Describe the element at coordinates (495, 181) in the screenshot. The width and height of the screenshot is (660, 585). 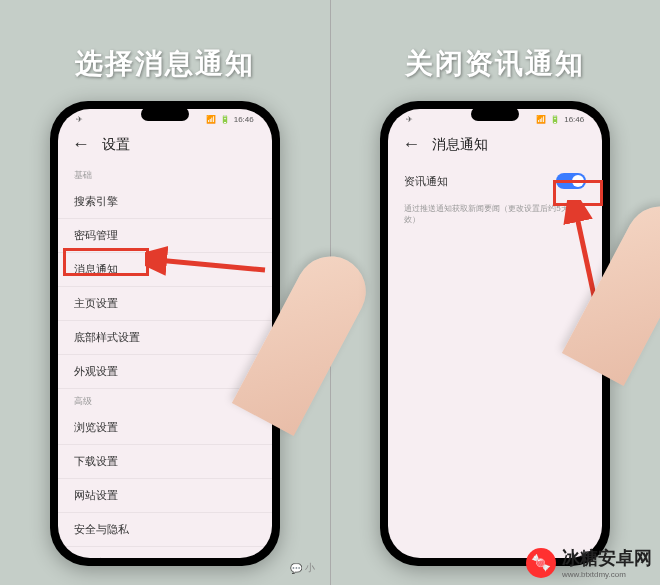
I see `toggle-row-news: 资讯通知` at that location.